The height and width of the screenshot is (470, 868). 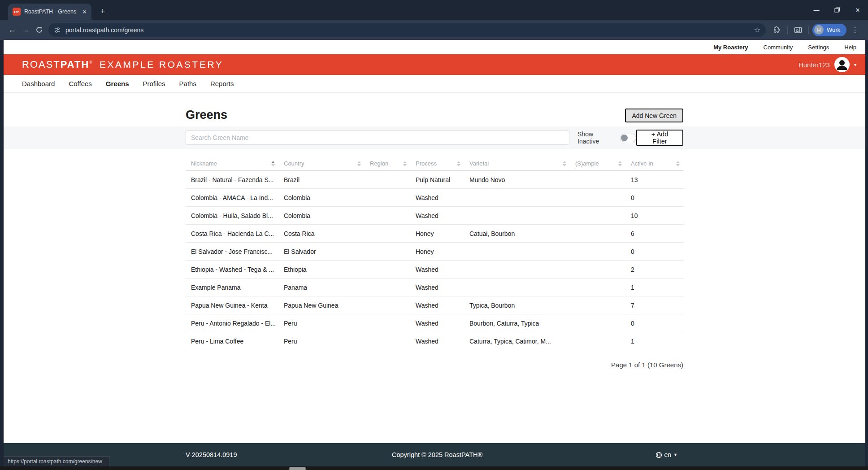 What do you see at coordinates (833, 30) in the screenshot?
I see `profile-name: Work` at bounding box center [833, 30].